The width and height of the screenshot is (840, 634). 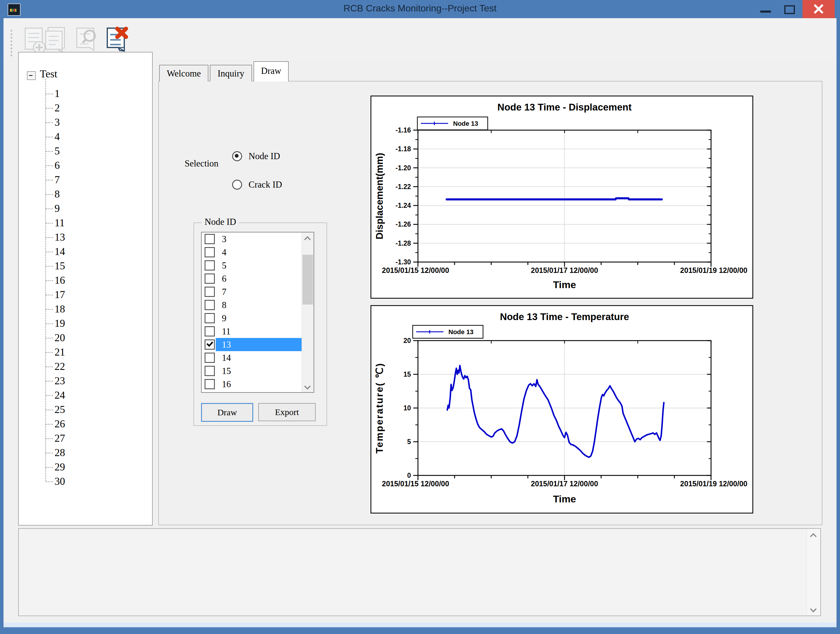 What do you see at coordinates (766, 9) in the screenshot?
I see `minimize-button` at bounding box center [766, 9].